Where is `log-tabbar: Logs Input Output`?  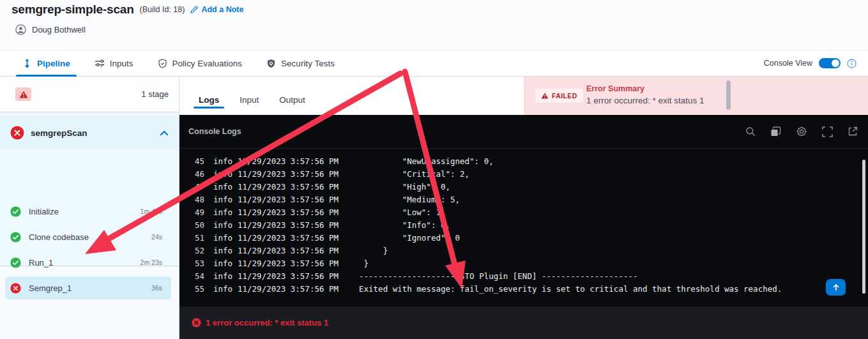
log-tabbar: Logs Input Output is located at coordinates (351, 96).